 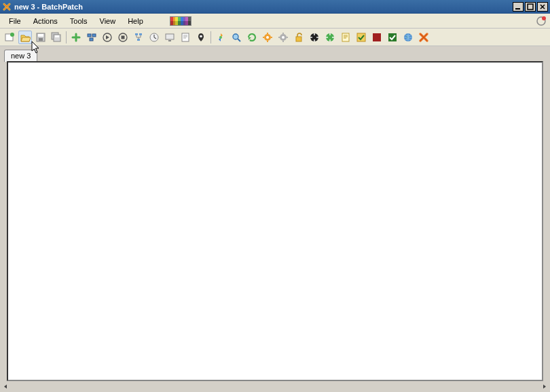 I want to click on hosts-button, so click(x=92, y=37).